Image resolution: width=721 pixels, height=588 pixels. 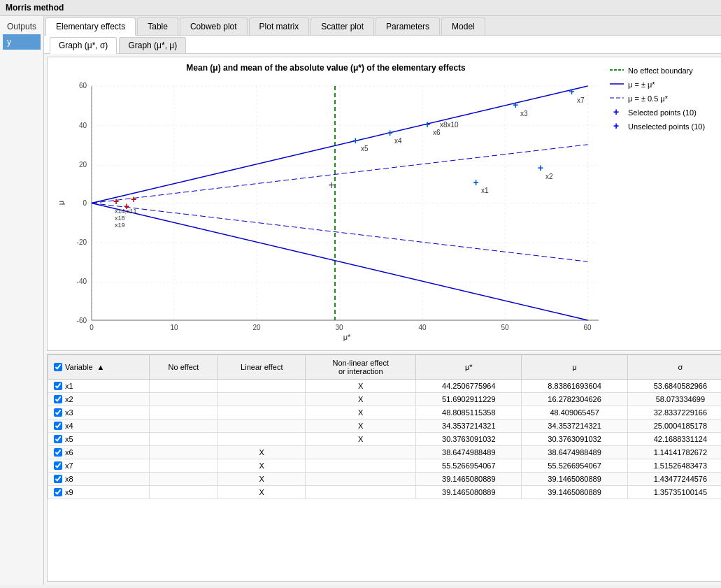 I want to click on select-all-checkbox, so click(x=58, y=367).